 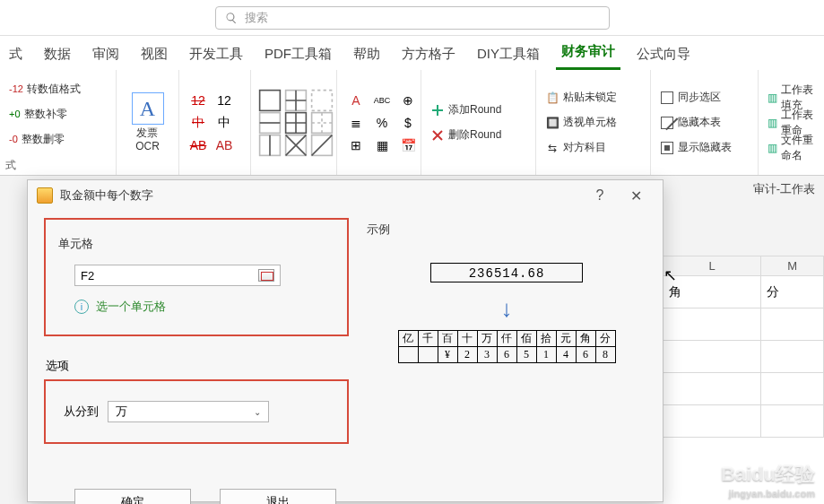 What do you see at coordinates (296, 100) in the screenshot?
I see `border-plus-icon` at bounding box center [296, 100].